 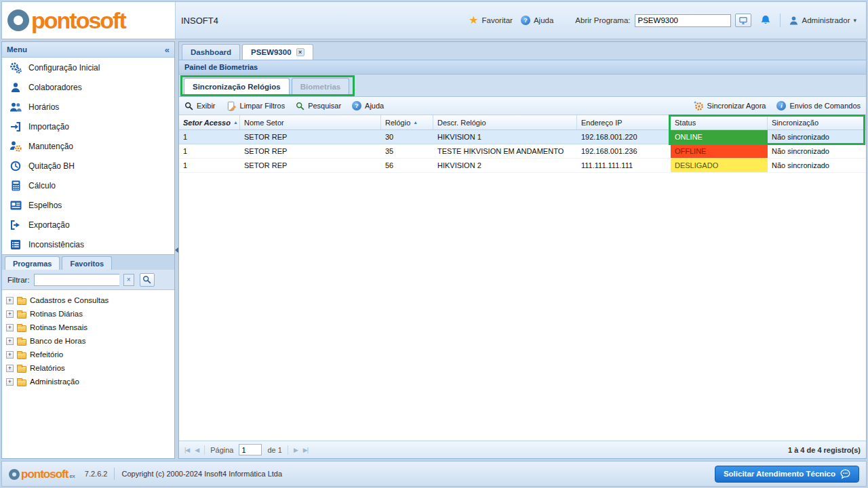 I want to click on tree-item-cadastros: + Cadastros e Consultas, so click(x=88, y=300).